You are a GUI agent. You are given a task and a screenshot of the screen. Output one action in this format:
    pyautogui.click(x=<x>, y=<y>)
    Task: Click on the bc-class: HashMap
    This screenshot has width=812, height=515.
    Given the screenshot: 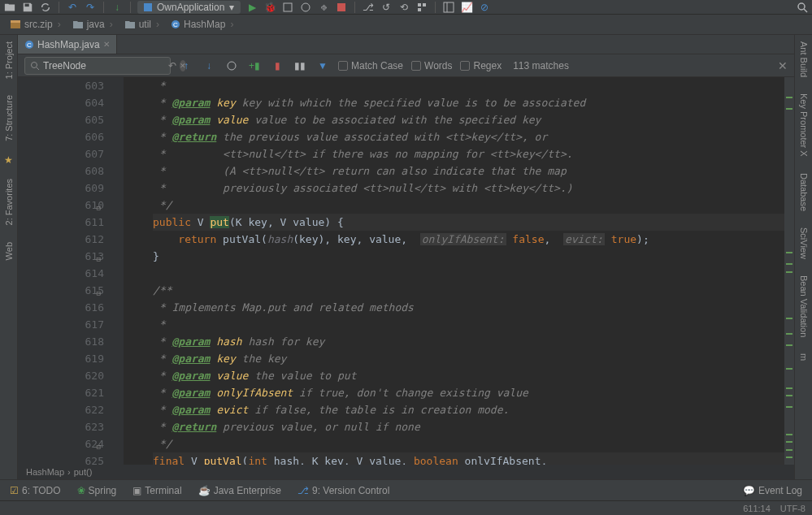 What is the action you would take?
    pyautogui.click(x=46, y=472)
    